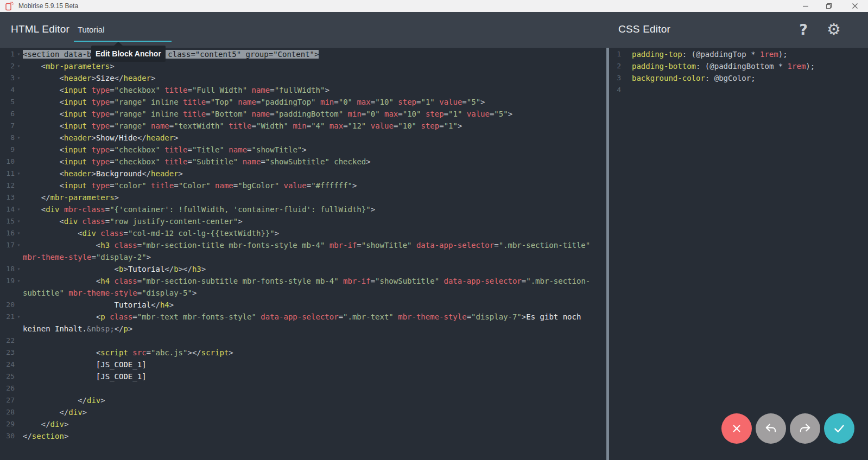  Describe the element at coordinates (303, 174) in the screenshot. I see `code-row: 11▾ <header>Background</header>` at that location.